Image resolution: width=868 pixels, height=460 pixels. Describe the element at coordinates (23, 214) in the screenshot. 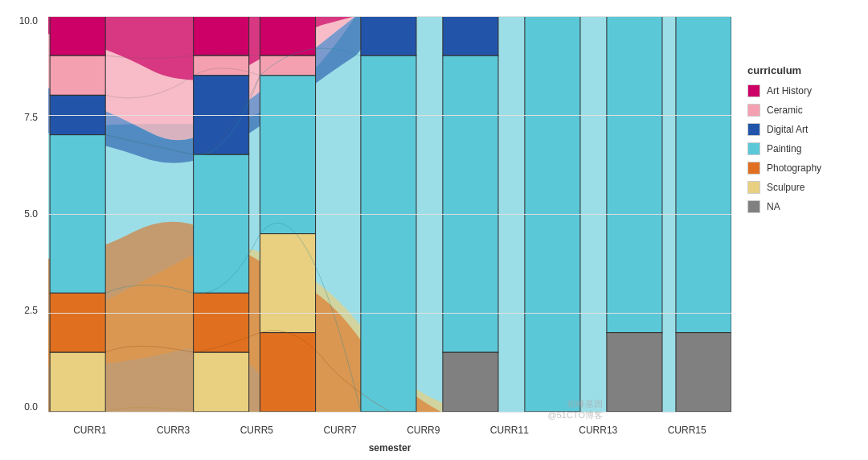

I see `y-axis: 10.0 7.5 5.0 2.5 0.0` at that location.